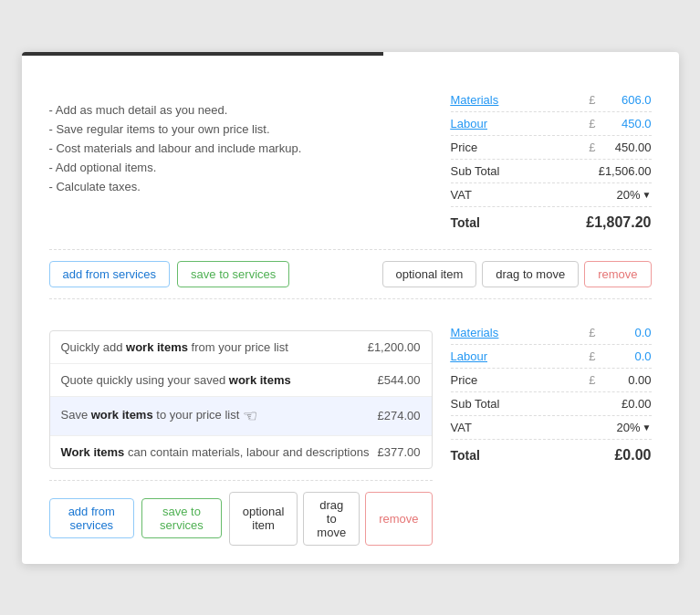 The width and height of the screenshot is (700, 615). I want to click on price-row: Labour£0.0, so click(551, 357).